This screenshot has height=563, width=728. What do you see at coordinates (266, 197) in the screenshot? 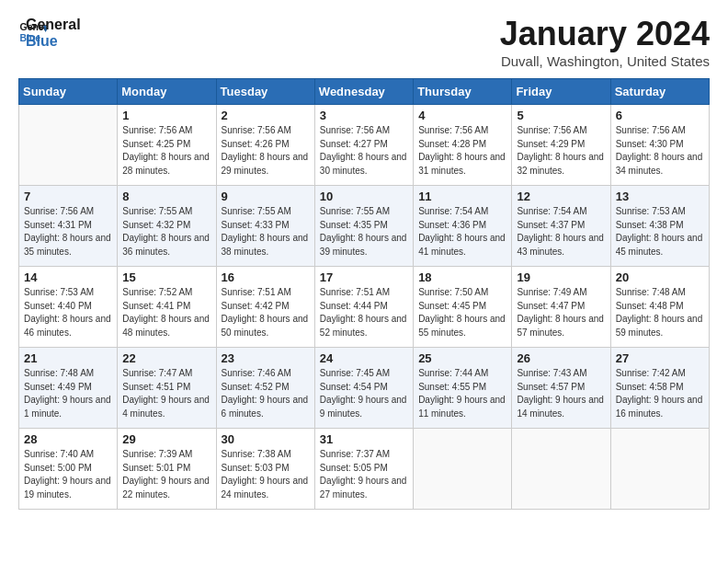
I see `day-number: 9` at bounding box center [266, 197].